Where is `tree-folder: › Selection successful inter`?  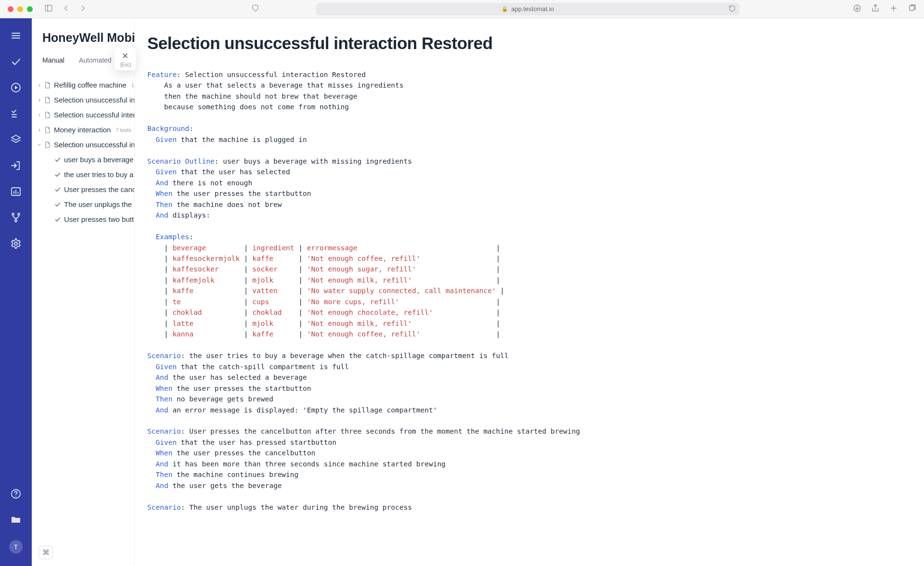
tree-folder: › Selection successful inter is located at coordinates (85, 115).